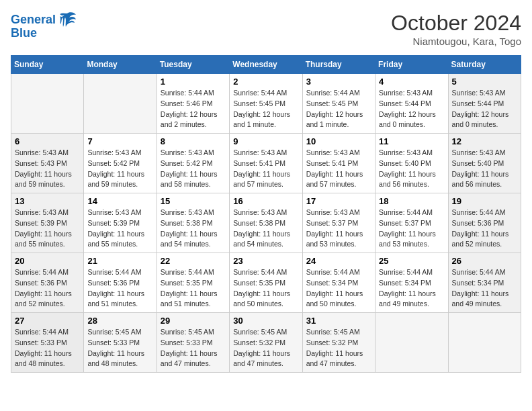 This screenshot has height=411, width=532. What do you see at coordinates (411, 141) in the screenshot?
I see `day-number: 11` at bounding box center [411, 141].